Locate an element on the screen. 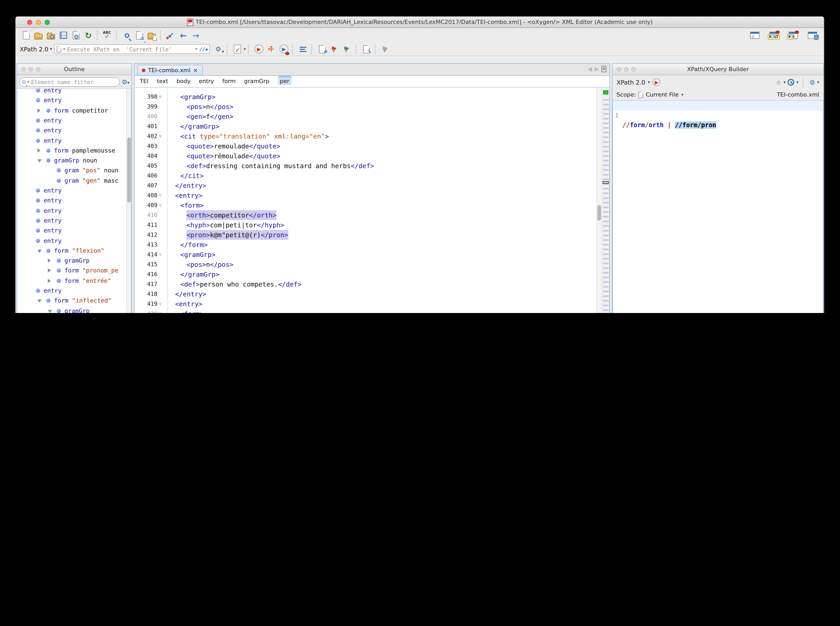 This screenshot has height=626, width=840. history-clock-icon is located at coordinates (791, 82).